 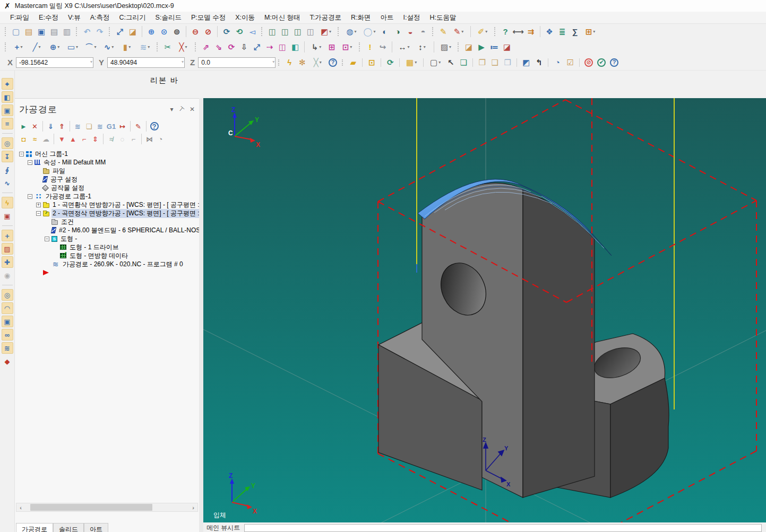 I want to click on break-icon: ╳, so click(x=183, y=47).